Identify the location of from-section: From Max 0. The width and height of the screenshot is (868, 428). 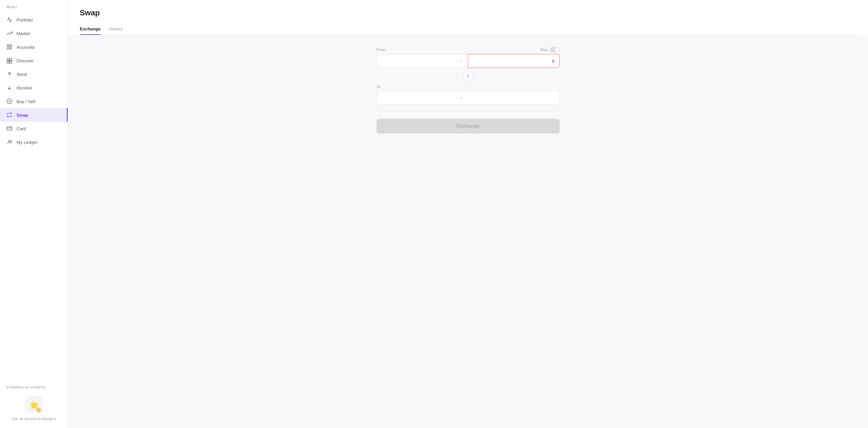
(468, 57).